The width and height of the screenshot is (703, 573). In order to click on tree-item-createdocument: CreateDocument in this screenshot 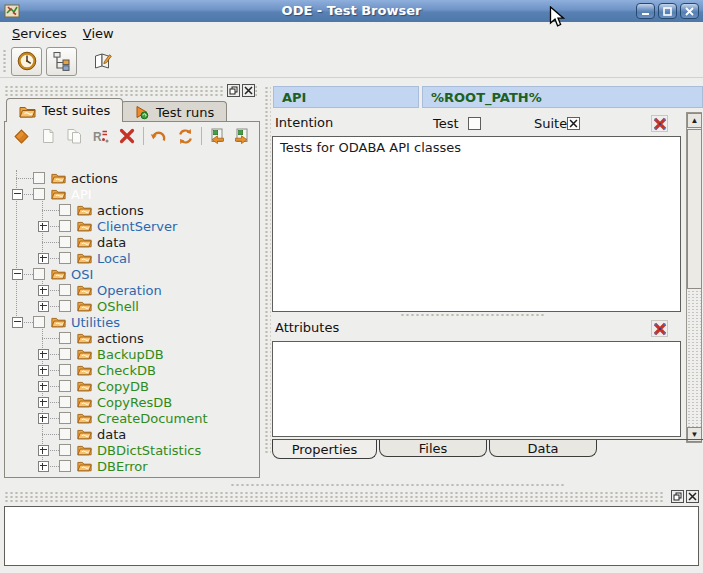, I will do `click(123, 418)`.